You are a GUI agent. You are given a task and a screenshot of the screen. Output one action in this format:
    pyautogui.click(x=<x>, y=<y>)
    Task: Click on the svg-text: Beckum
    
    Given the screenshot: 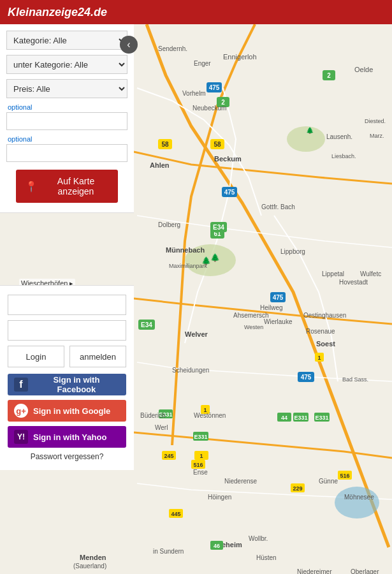 What is the action you would take?
    pyautogui.click(x=228, y=159)
    